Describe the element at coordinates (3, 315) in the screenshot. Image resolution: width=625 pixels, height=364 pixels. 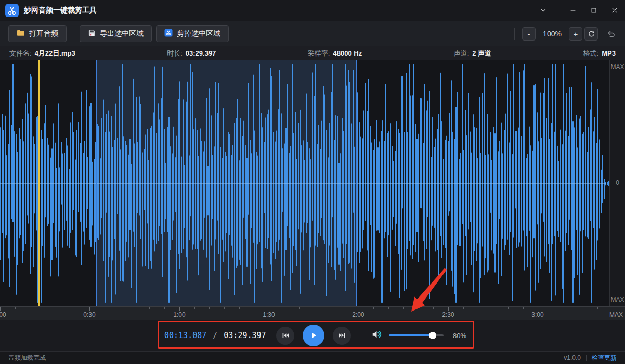
I see `timeline-label: 0:00` at that location.